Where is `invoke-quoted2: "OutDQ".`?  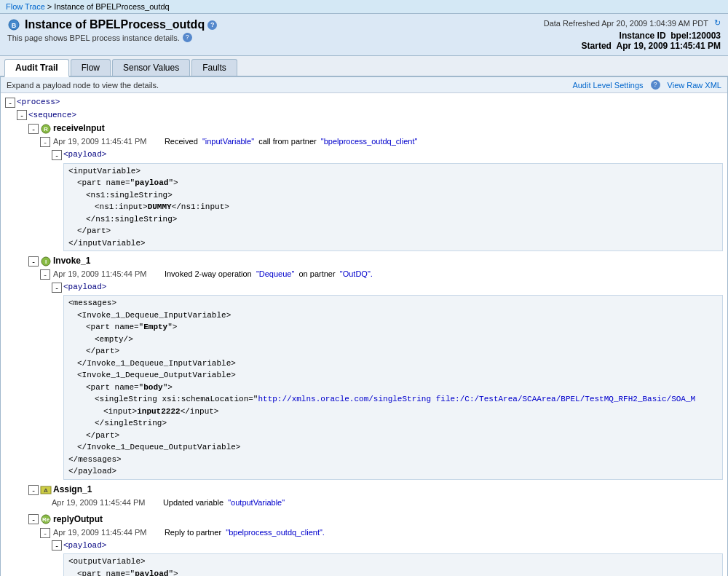
invoke-quoted2: "OutDQ". is located at coordinates (357, 274).